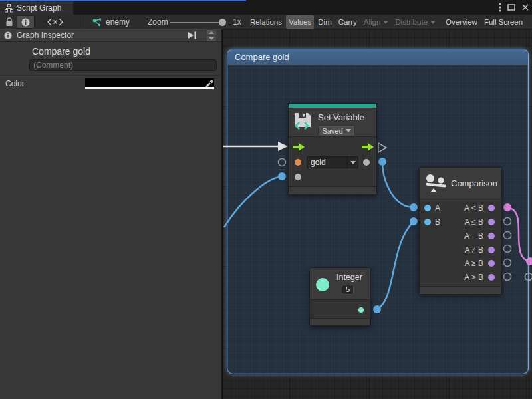 The image size is (532, 399). Describe the element at coordinates (123, 65) in the screenshot. I see `comment-input` at that location.